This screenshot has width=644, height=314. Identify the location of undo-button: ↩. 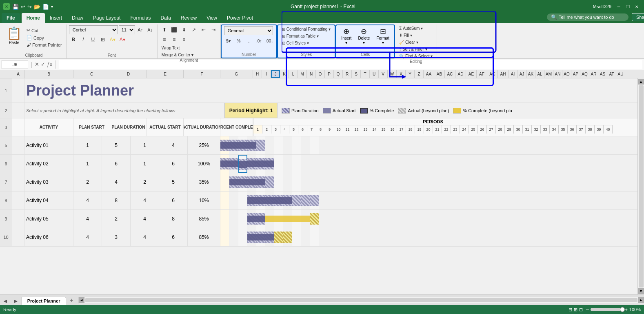
(23, 7).